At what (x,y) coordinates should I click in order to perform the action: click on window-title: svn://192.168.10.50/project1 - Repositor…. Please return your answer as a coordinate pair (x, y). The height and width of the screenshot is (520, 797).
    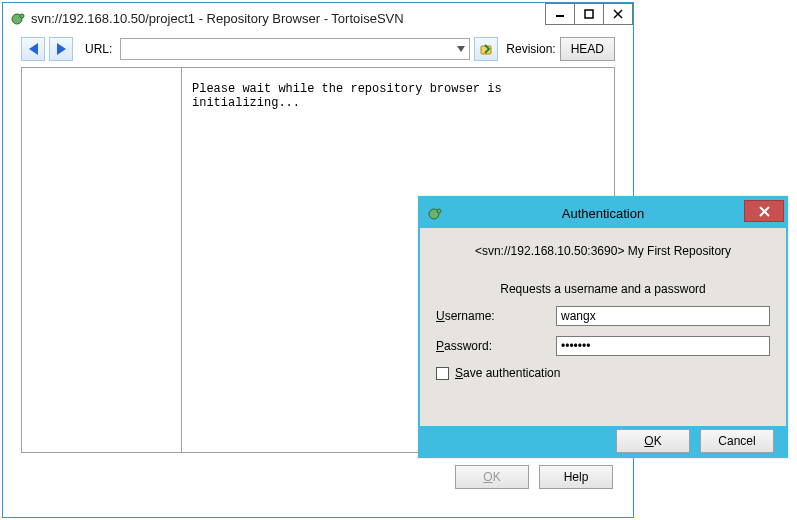
    Looking at the image, I should click on (218, 18).